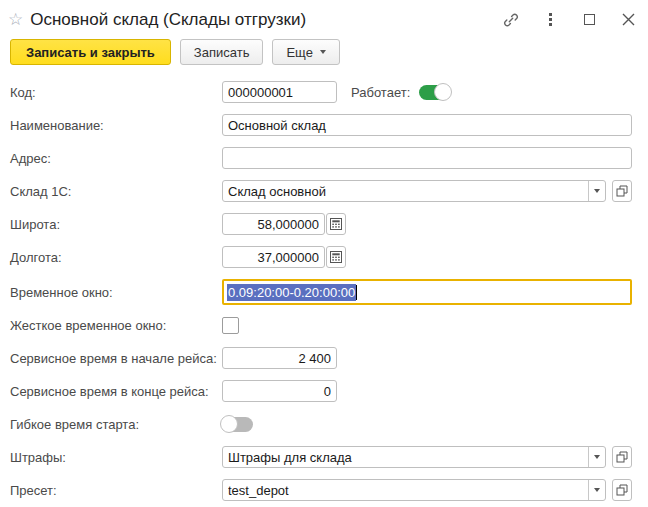  What do you see at coordinates (238, 424) in the screenshot?
I see `flexible-start-time-toggle` at bounding box center [238, 424].